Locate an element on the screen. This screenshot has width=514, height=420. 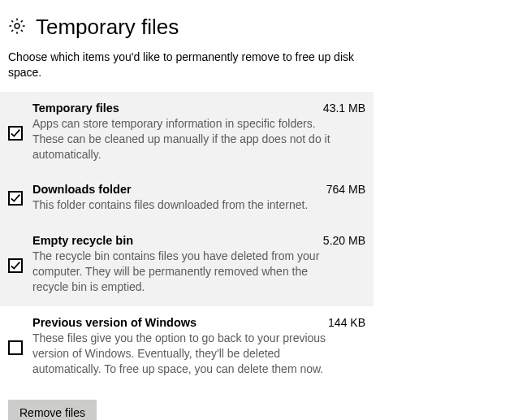
gear-icon is located at coordinates (22, 28).